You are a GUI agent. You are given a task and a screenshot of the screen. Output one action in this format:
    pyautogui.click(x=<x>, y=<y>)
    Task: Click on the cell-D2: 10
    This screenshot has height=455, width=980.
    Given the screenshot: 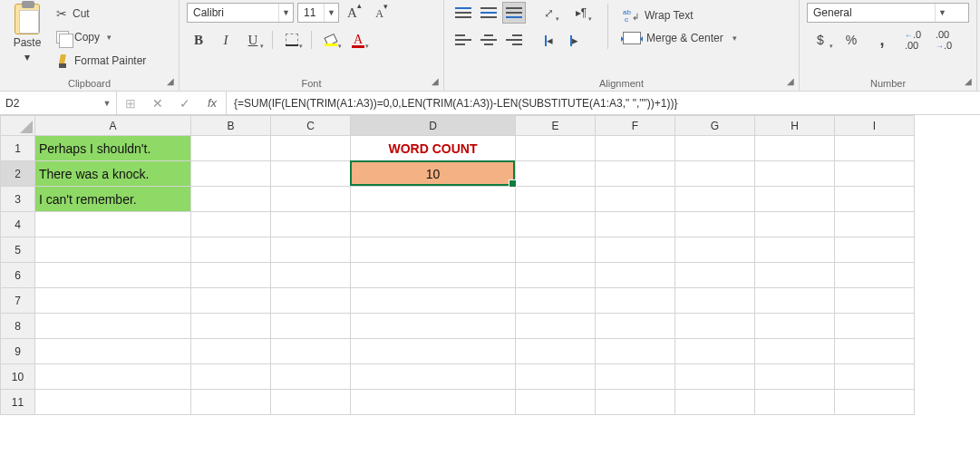 What is the action you would take?
    pyautogui.click(x=433, y=174)
    